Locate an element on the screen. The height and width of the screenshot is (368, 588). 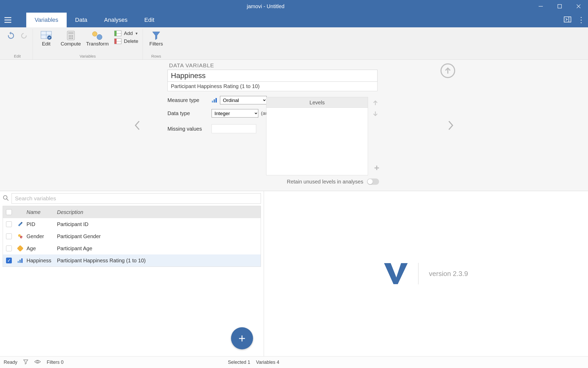
tab-label: Data is located at coordinates (81, 20).